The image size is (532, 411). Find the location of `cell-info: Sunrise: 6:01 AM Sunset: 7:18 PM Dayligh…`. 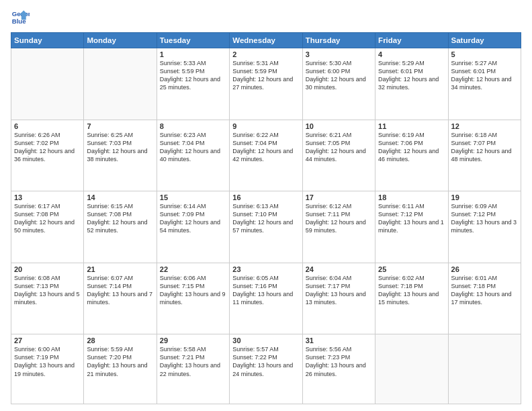

cell-info: Sunrise: 6:01 AM Sunset: 7:18 PM Dayligh… is located at coordinates (485, 290).